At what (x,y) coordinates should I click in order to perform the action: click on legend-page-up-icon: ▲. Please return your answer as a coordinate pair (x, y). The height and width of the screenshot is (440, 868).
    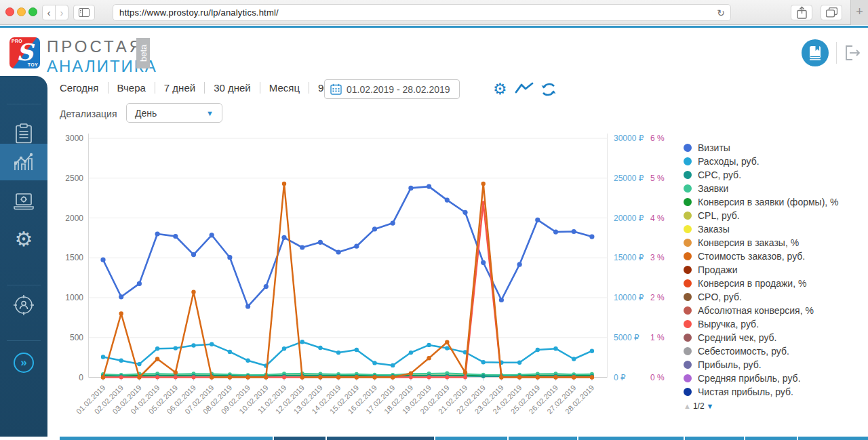
    Looking at the image, I should click on (688, 406).